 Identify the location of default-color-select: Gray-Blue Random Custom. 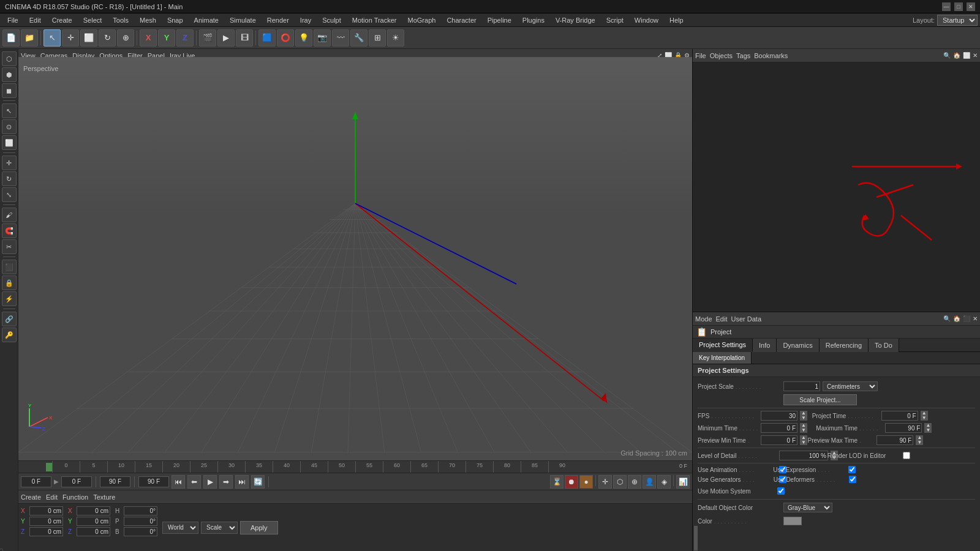
(808, 508).